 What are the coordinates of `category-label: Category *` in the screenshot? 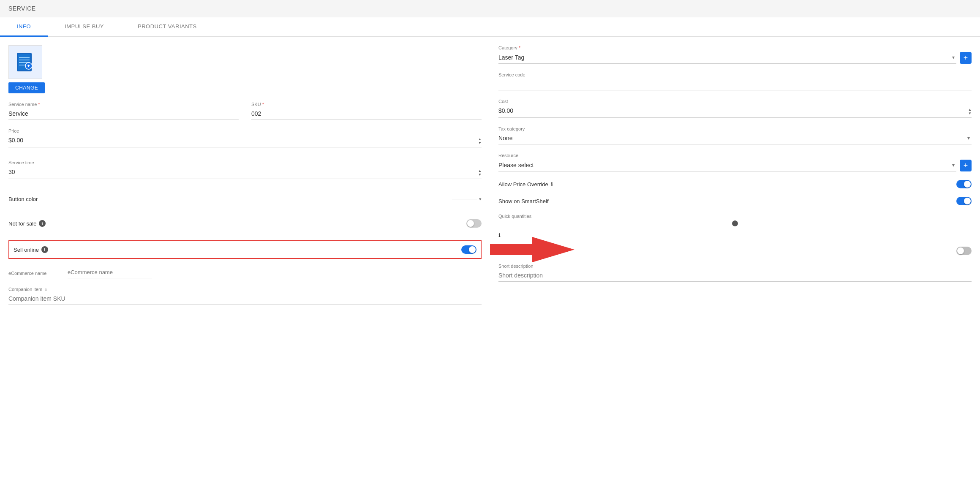 It's located at (735, 48).